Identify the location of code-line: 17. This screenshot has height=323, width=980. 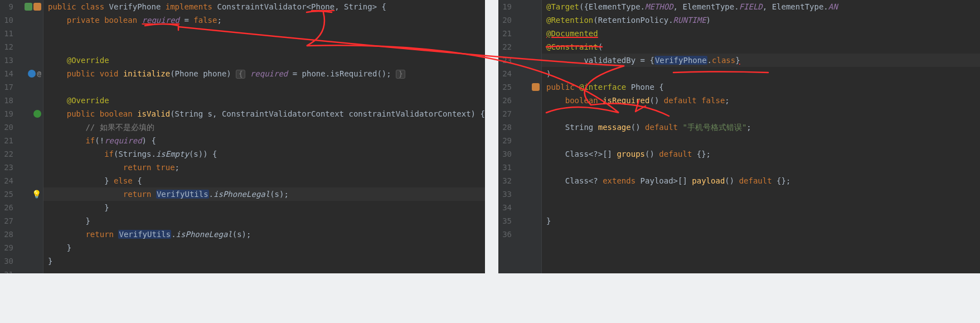
(242, 87).